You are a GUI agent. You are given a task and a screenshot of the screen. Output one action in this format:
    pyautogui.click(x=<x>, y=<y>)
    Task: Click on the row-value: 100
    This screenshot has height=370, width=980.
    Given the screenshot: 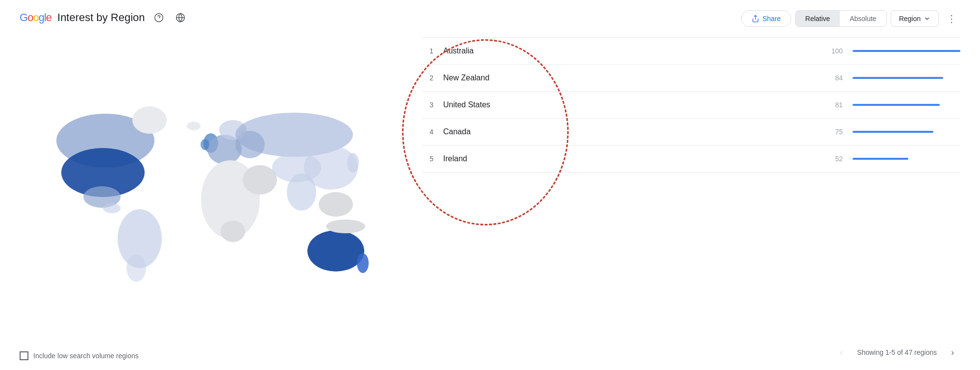 What is the action you would take?
    pyautogui.click(x=834, y=51)
    